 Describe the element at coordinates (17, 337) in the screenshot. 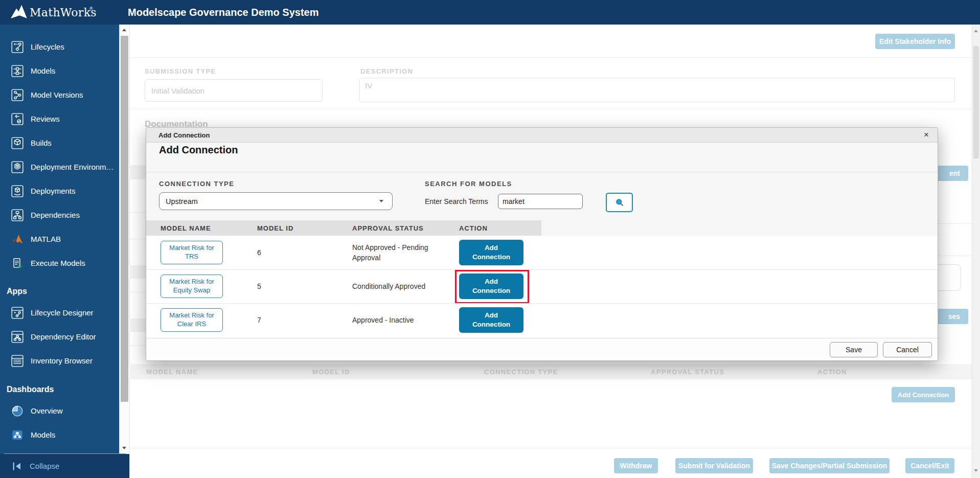

I see `dependency-editor-icon` at that location.